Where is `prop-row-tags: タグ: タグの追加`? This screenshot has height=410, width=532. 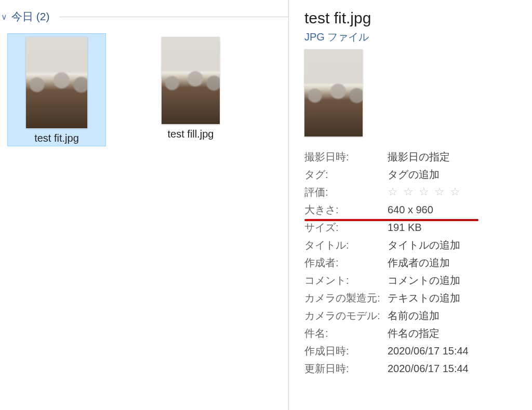 prop-row-tags: タグ: タグの追加 is located at coordinates (418, 174).